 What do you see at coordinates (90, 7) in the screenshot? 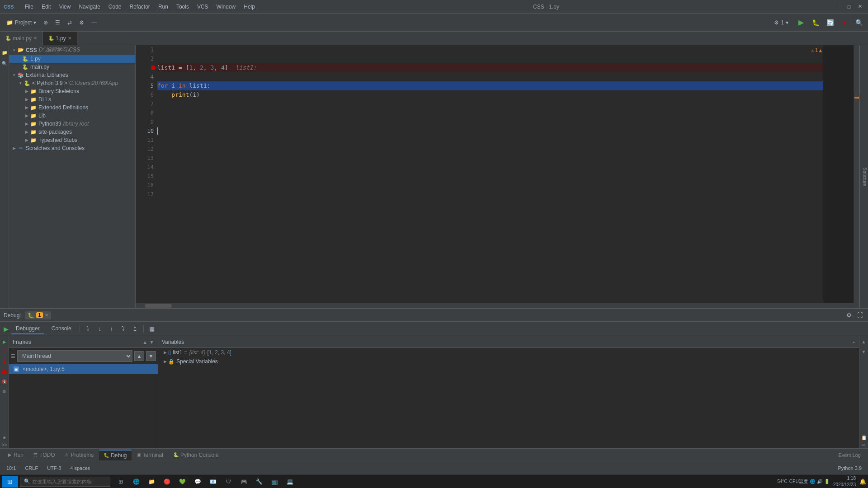
I see `menu-navigate: Navigate` at bounding box center [90, 7].